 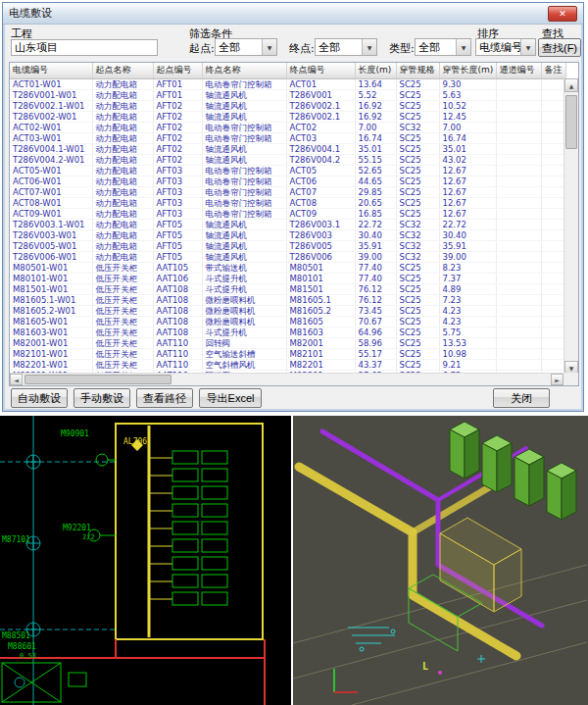 What do you see at coordinates (506, 47) in the screenshot?
I see `sort-select: 电缆编号 ▼` at bounding box center [506, 47].